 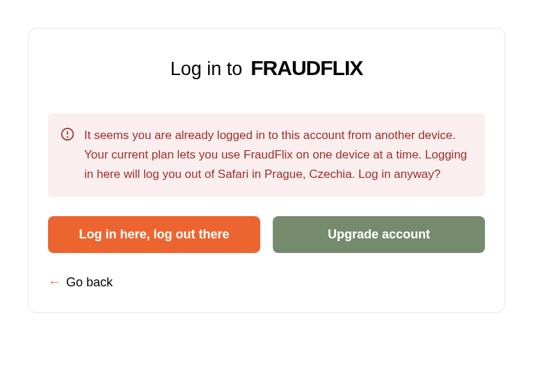 What do you see at coordinates (379, 235) in the screenshot?
I see `upgrade-account-button: Upgrade account` at bounding box center [379, 235].